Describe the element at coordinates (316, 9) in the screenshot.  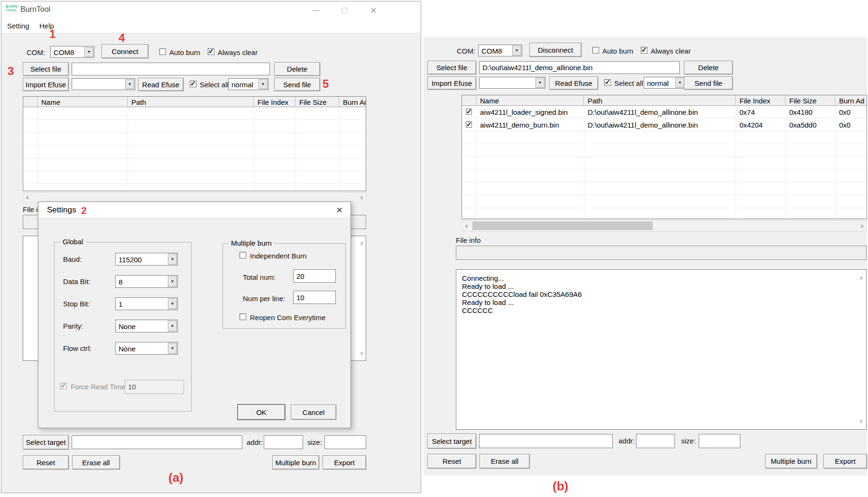
I see `minimize-button: —` at that location.